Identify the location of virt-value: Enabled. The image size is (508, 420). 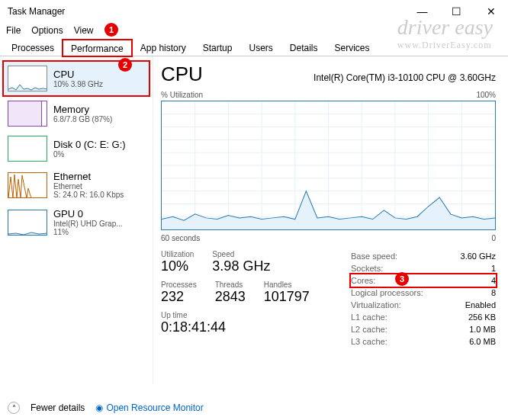
(481, 305).